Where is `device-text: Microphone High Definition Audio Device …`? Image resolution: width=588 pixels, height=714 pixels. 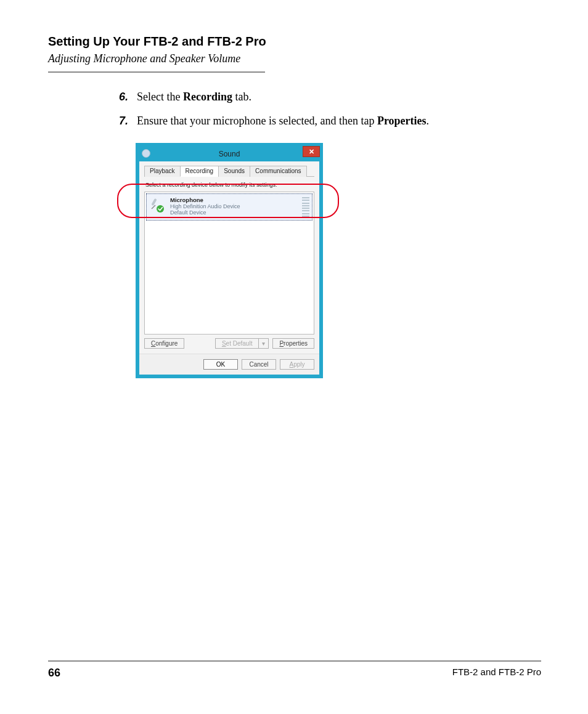
device-text: Microphone High Definition Audio Device … is located at coordinates (234, 206).